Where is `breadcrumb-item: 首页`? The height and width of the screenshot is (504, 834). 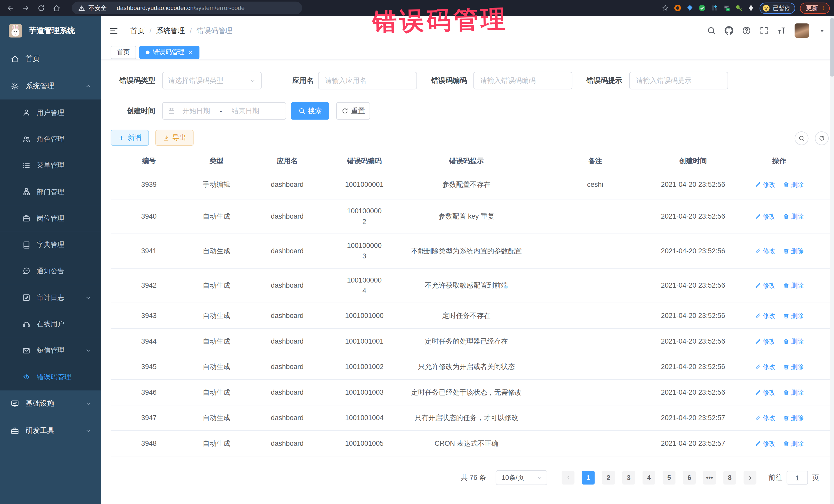
breadcrumb-item: 首页 is located at coordinates (137, 31).